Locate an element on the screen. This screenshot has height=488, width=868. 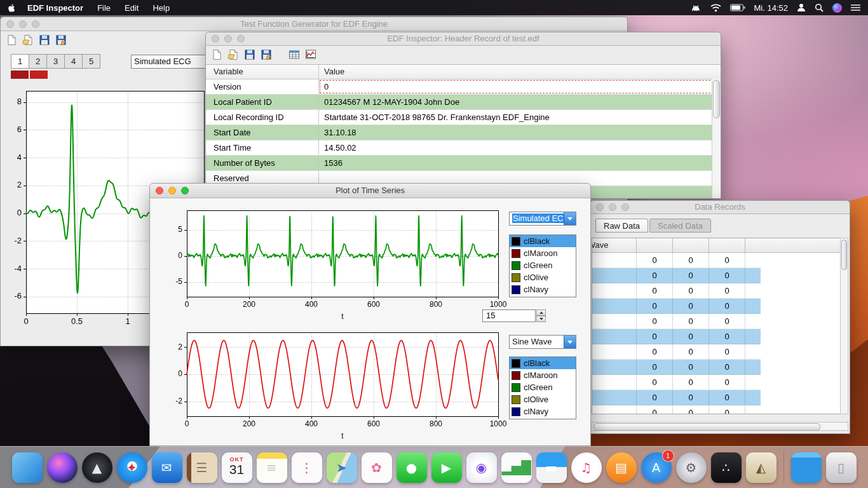
dock-icon-calendar: OKT31 is located at coordinates (237, 468).